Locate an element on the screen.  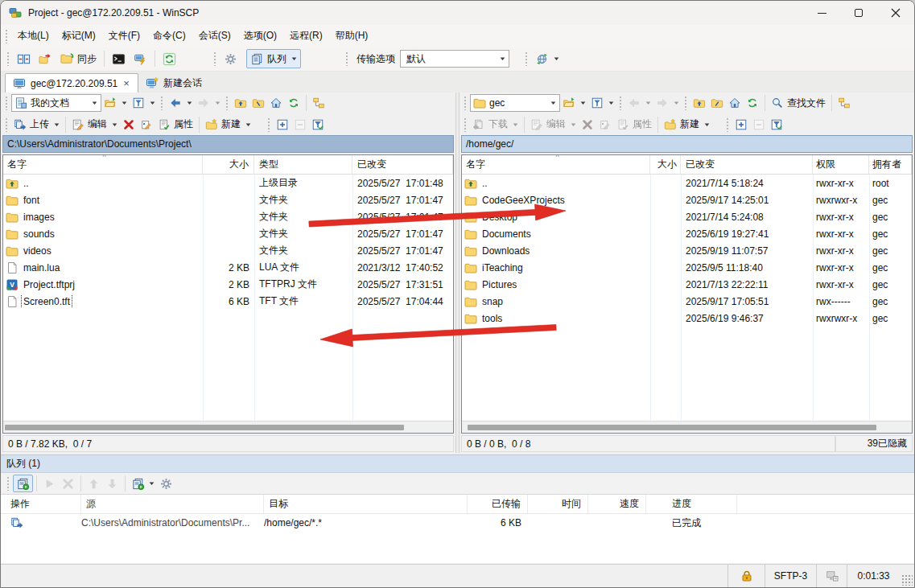
menu-mark: 标记(M) is located at coordinates (79, 35).